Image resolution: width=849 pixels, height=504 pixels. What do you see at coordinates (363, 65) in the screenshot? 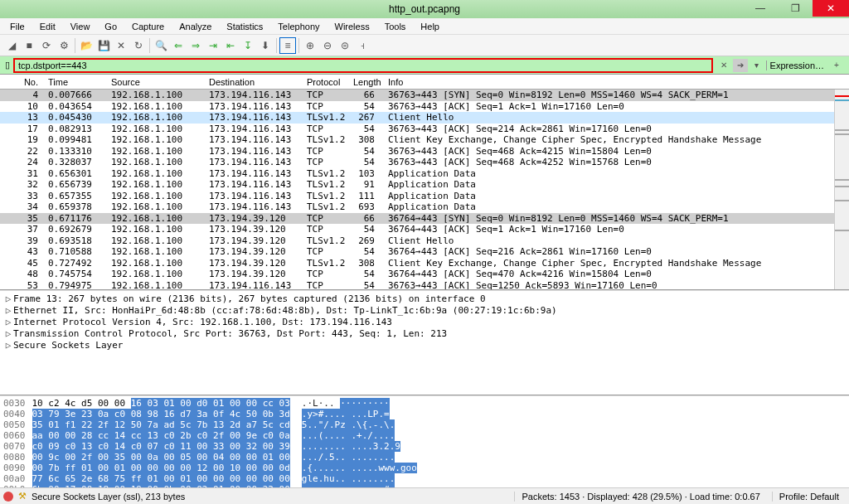
I see `display-filter-input` at bounding box center [363, 65].